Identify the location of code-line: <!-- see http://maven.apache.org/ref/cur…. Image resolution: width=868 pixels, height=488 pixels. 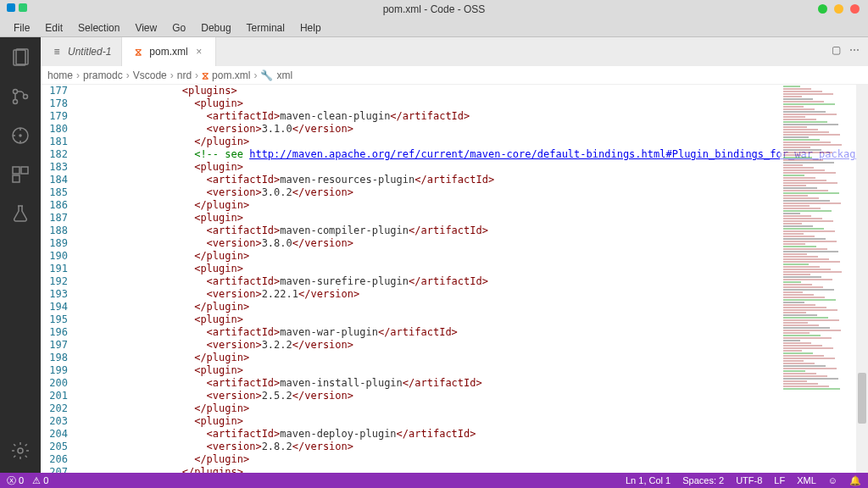
(488, 154).